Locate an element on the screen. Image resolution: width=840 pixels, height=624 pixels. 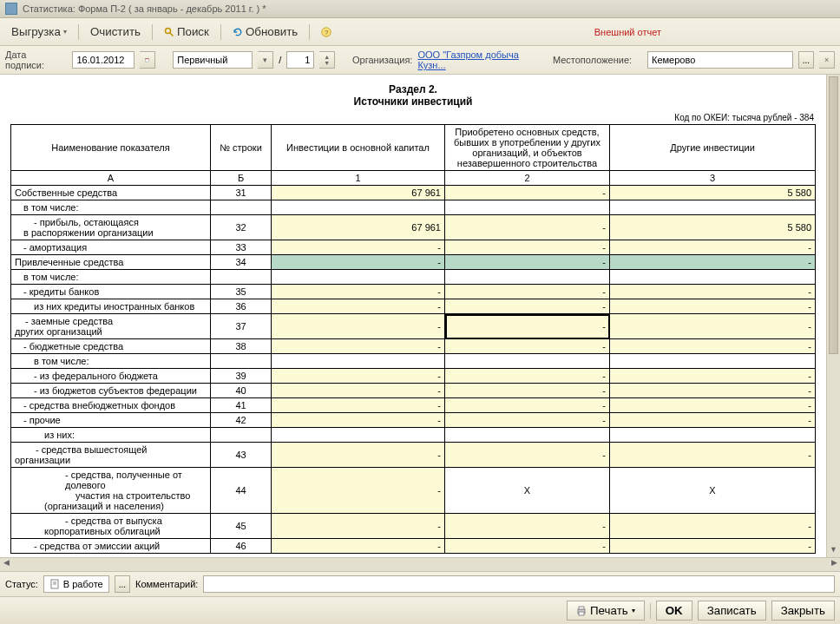
scroll-right-icon: ▶ is located at coordinates (834, 564).